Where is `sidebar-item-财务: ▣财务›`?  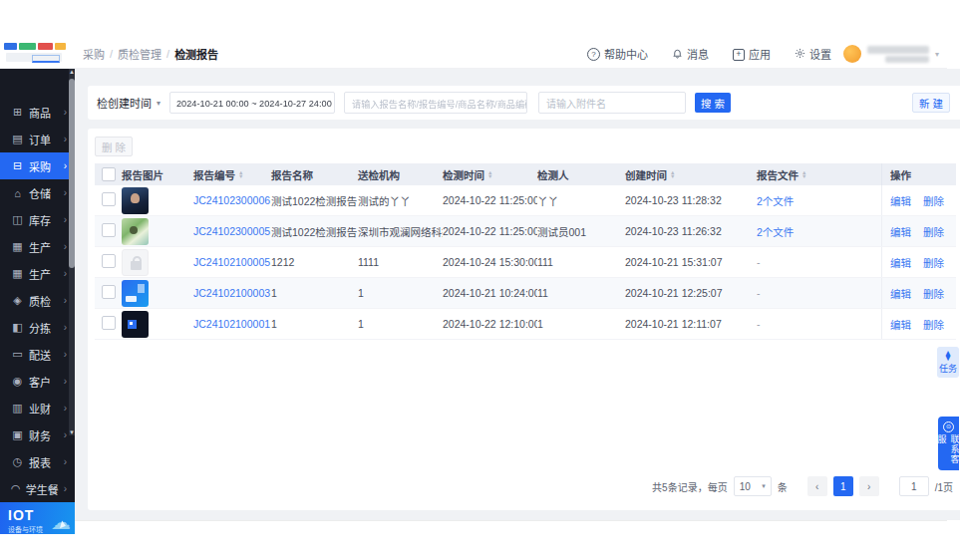 sidebar-item-财务: ▣财务› is located at coordinates (38, 434).